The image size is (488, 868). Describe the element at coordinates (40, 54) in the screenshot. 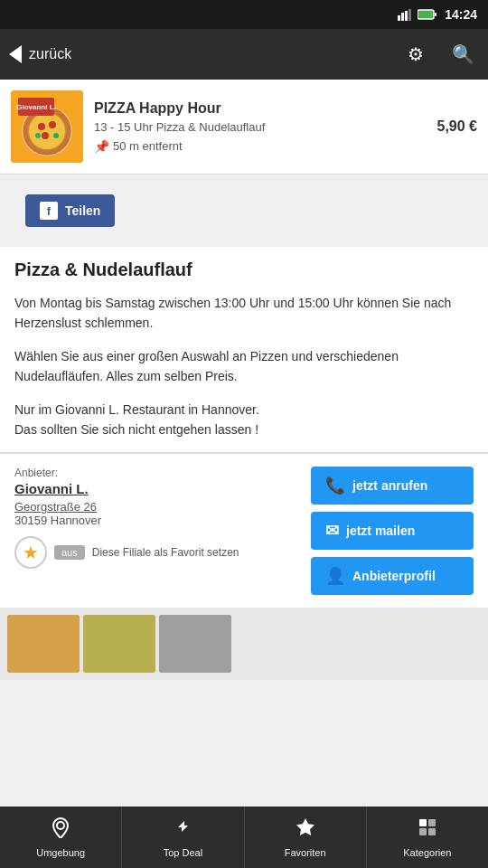

I see `back-button: zurück` at that location.